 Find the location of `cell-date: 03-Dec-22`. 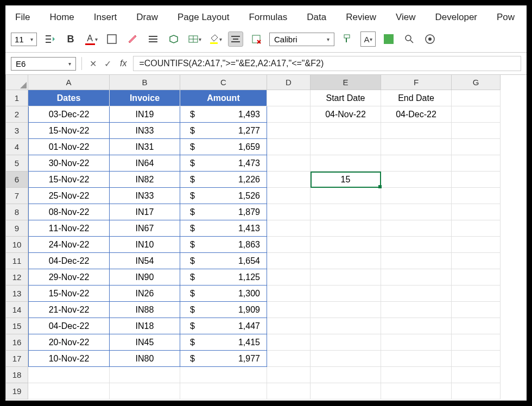

cell-date: 03-Dec-22 is located at coordinates (69, 115).